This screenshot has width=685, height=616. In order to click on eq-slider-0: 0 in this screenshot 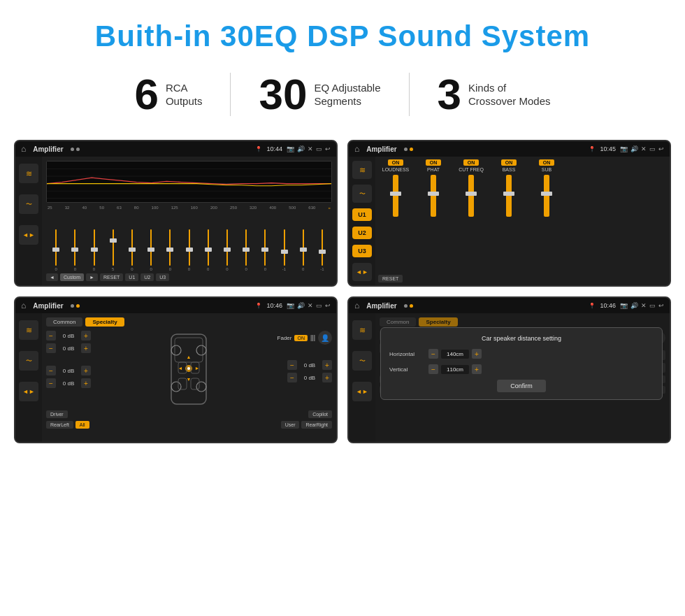, I will do `click(56, 250)`.